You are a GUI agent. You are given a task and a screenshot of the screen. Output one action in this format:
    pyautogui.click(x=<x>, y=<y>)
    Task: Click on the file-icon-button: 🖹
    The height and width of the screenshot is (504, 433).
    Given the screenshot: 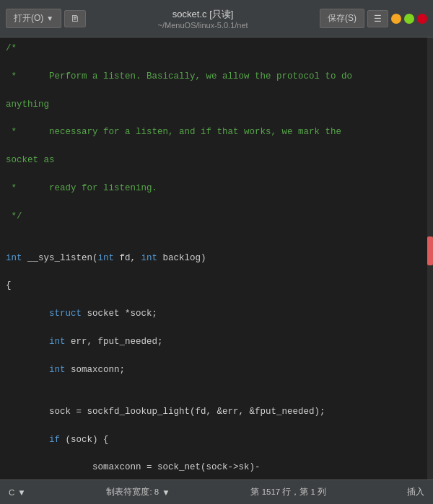 What is the action you would take?
    pyautogui.click(x=75, y=19)
    